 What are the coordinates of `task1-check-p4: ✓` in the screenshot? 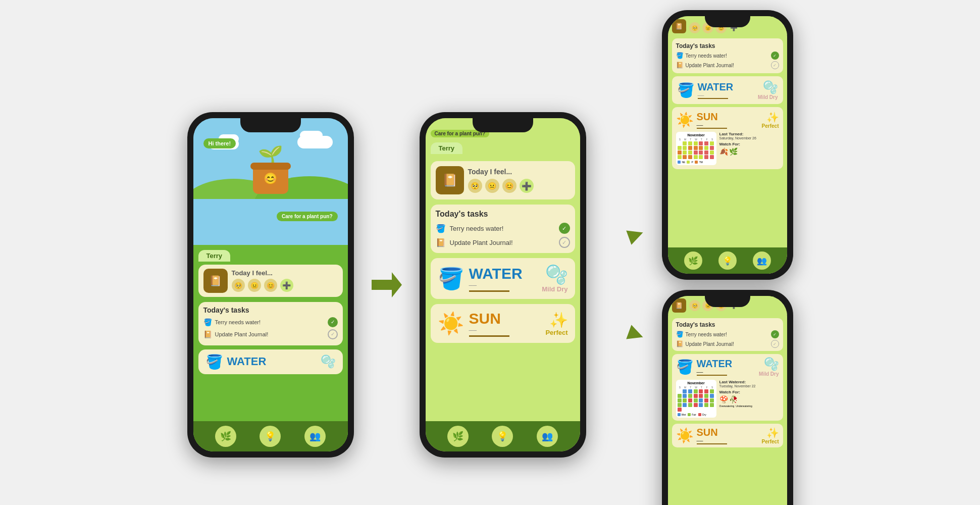 It's located at (775, 334).